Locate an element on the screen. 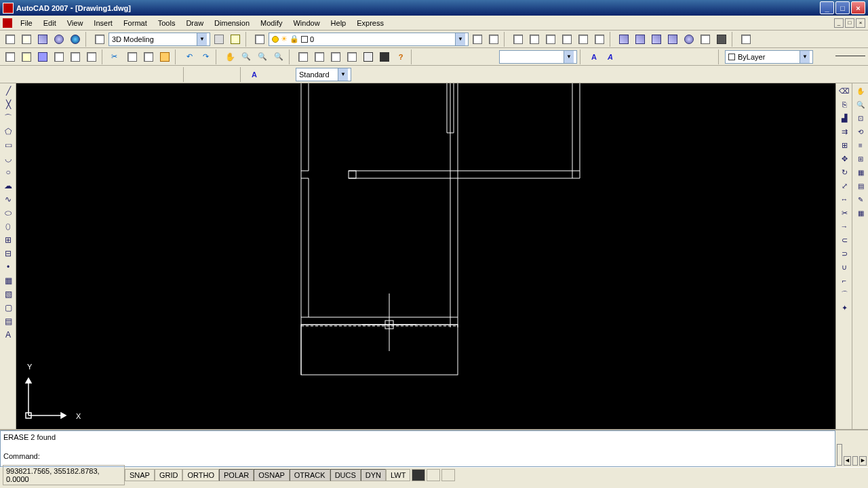  dim-angular-icon is located at coordinates (675, 57).